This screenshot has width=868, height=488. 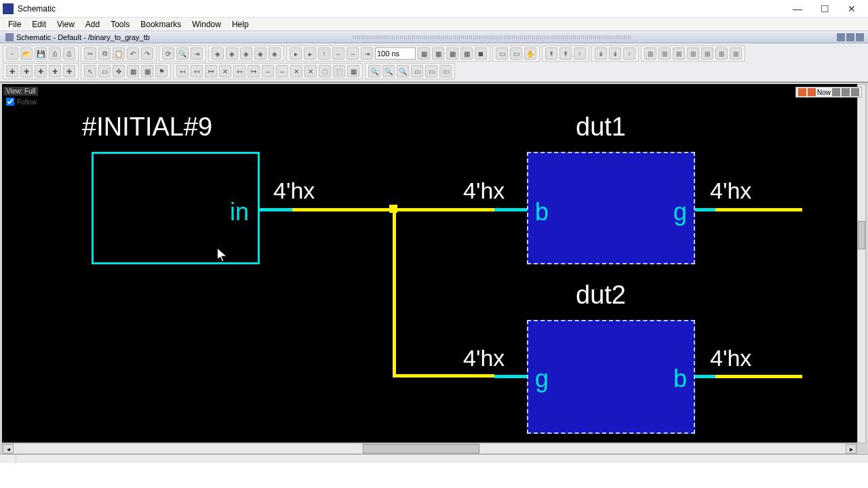 I want to click on menu-tools: Tools, so click(x=120, y=24).